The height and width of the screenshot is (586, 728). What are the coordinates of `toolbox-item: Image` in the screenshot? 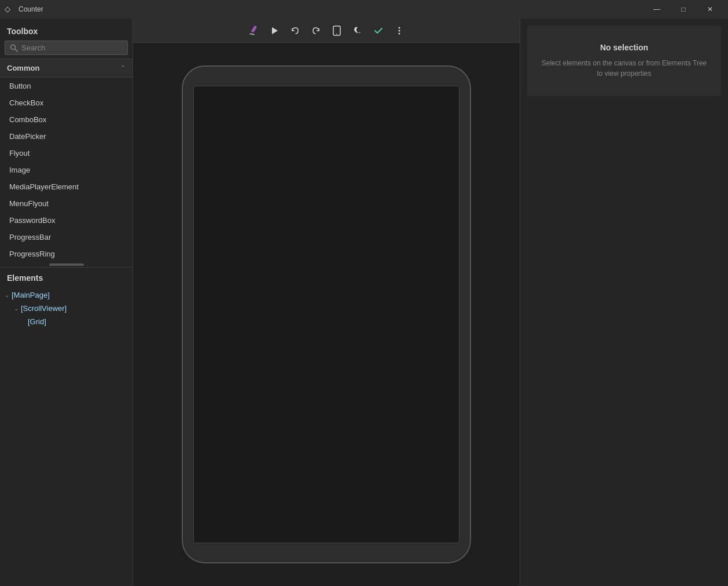 It's located at (66, 170).